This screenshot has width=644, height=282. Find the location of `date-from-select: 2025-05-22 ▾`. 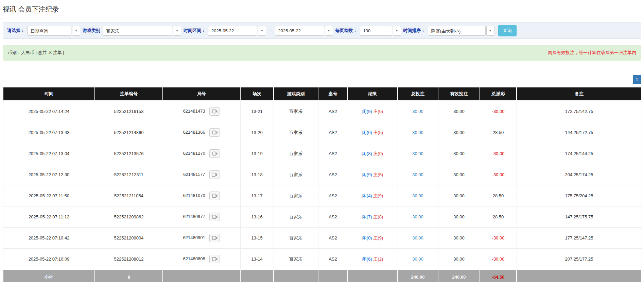

date-from-select: 2025-05-22 ▾ is located at coordinates (237, 31).